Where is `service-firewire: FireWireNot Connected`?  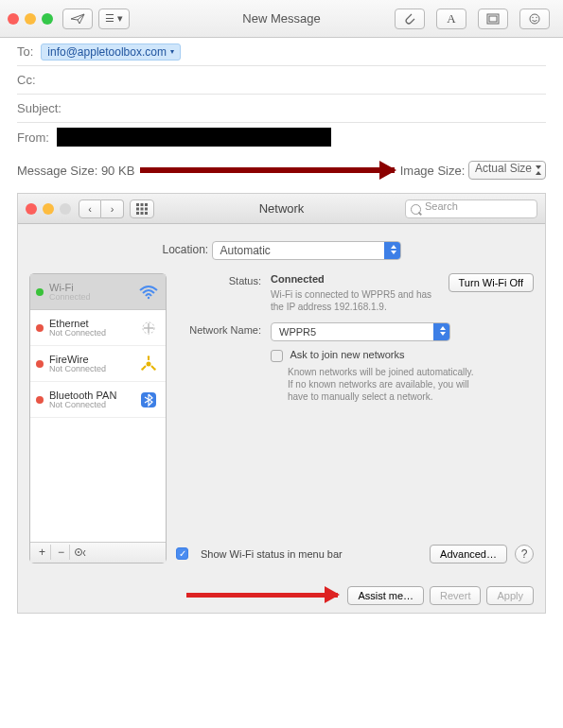 service-firewire: FireWireNot Connected is located at coordinates (98, 364).